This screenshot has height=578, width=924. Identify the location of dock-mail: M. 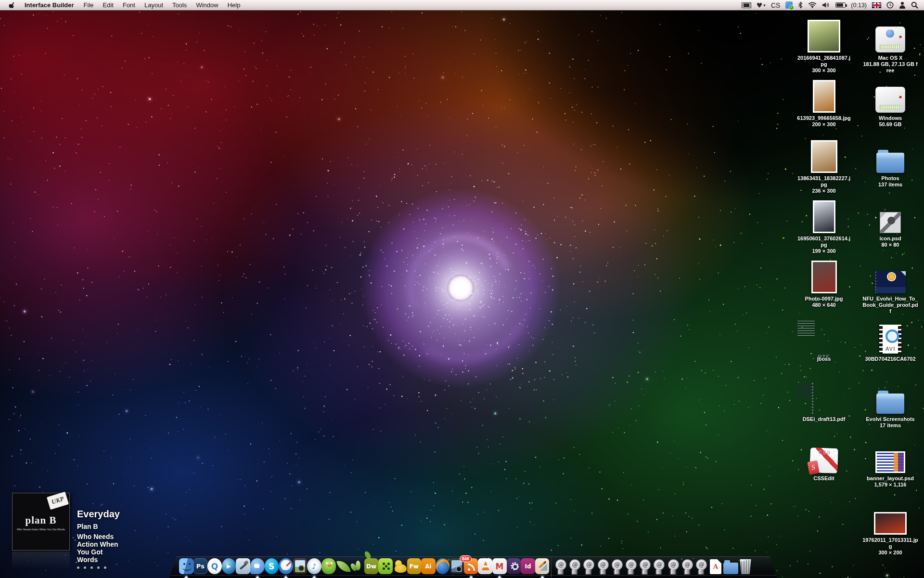
(500, 565).